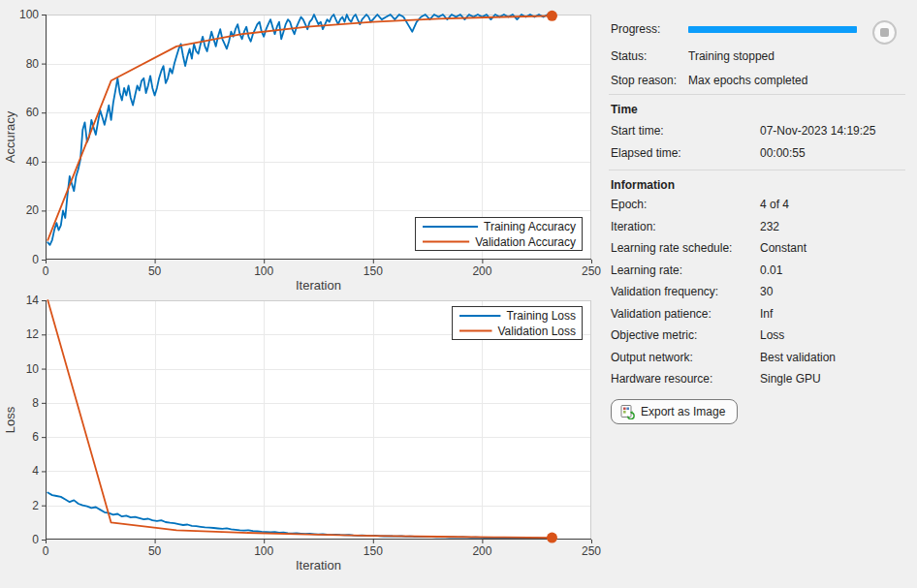  What do you see at coordinates (685, 357) in the screenshot?
I see `output-network-label: Output network:` at bounding box center [685, 357].